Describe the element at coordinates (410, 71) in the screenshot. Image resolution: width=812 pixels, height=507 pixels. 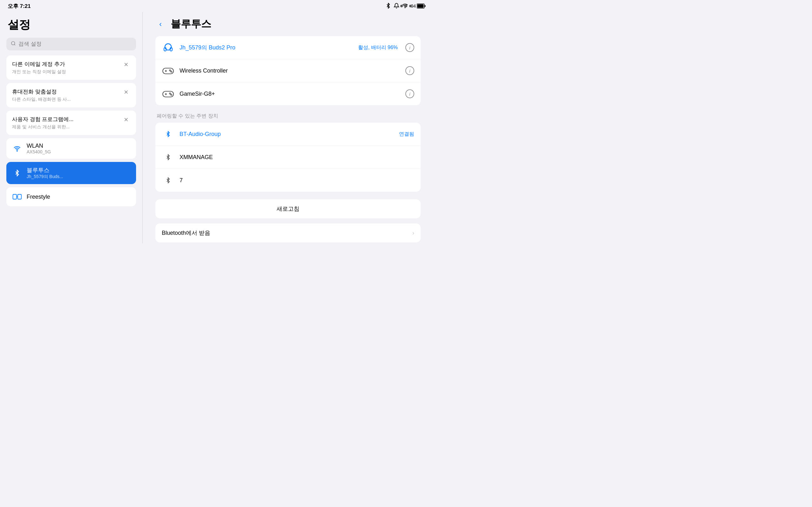
I see `info-button-wireless-controller: i` at that location.